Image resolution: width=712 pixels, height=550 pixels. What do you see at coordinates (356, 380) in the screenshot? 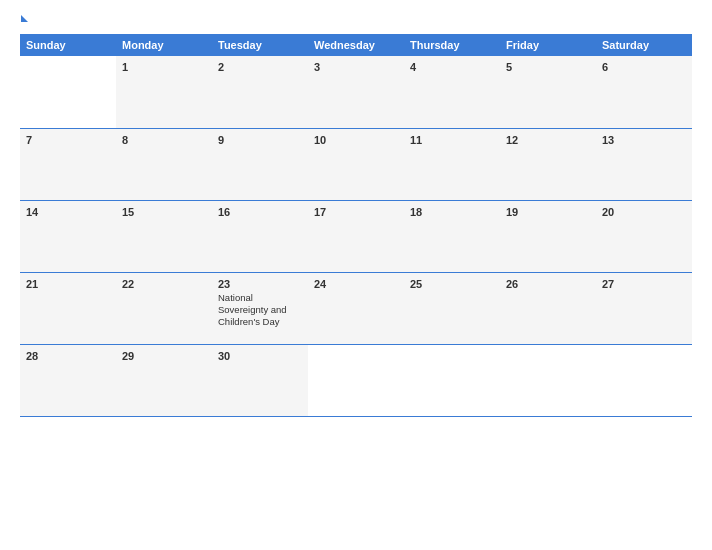
I see `week-row-5: 282930` at bounding box center [356, 380].